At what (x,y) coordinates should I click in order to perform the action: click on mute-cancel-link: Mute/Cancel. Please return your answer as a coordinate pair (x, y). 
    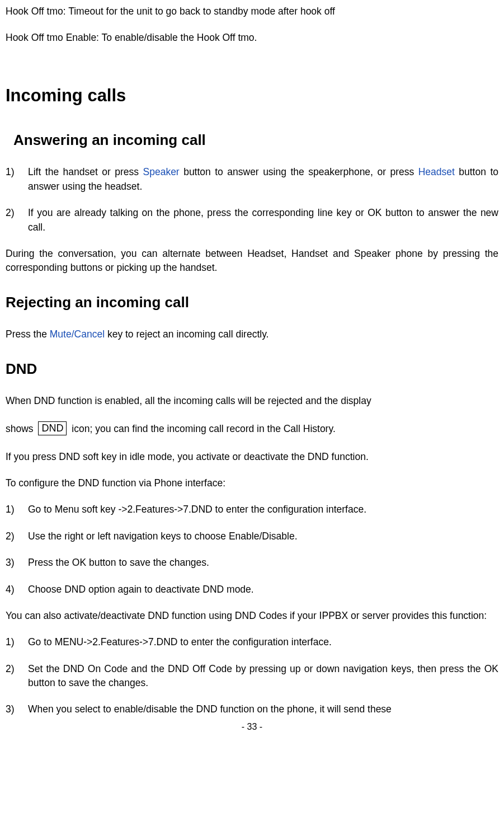
    Looking at the image, I should click on (77, 334).